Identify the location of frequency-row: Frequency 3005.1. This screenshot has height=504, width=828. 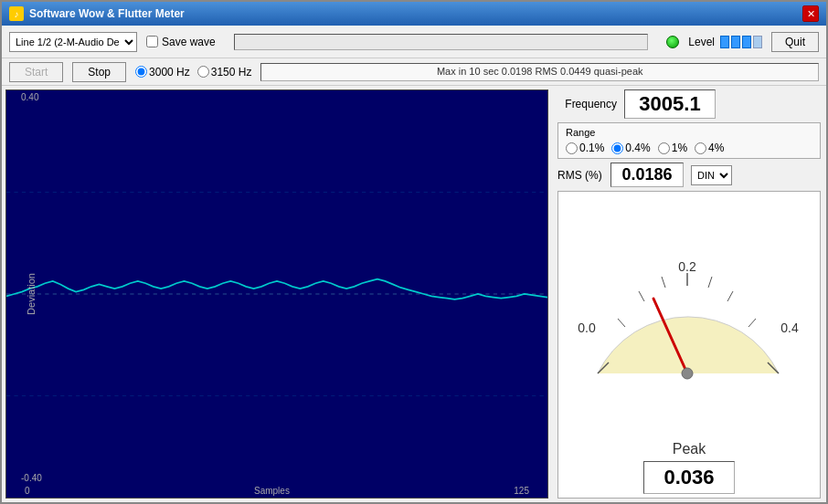
(689, 104).